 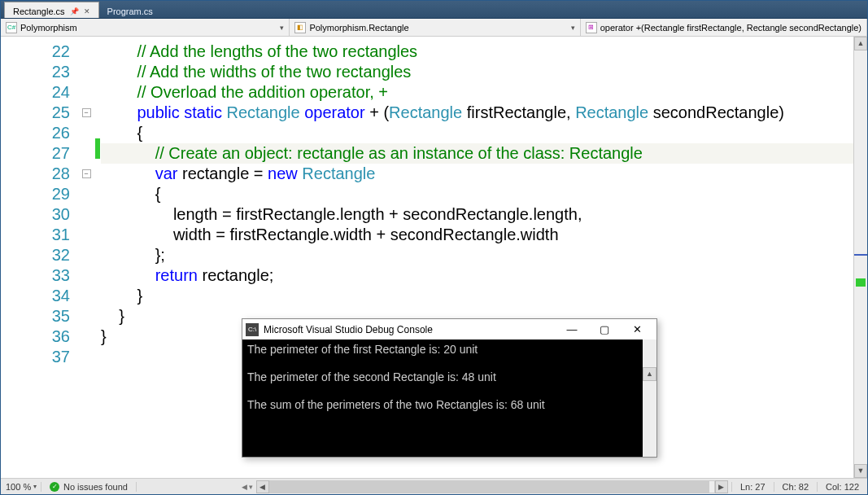 I want to click on console-title: Microsoft Visual Studio Debug Console, so click(x=348, y=330).